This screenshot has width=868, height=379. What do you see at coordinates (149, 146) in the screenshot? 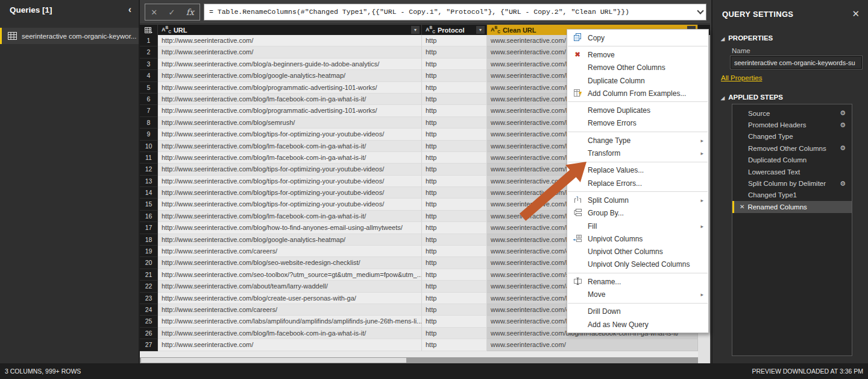
I see `row-number: 10` at bounding box center [149, 146].